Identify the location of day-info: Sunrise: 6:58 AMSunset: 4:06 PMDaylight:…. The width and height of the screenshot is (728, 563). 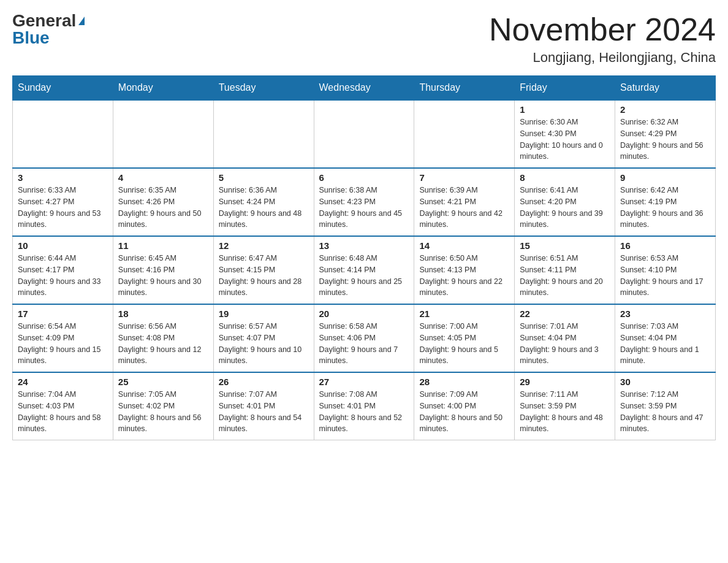
(364, 343).